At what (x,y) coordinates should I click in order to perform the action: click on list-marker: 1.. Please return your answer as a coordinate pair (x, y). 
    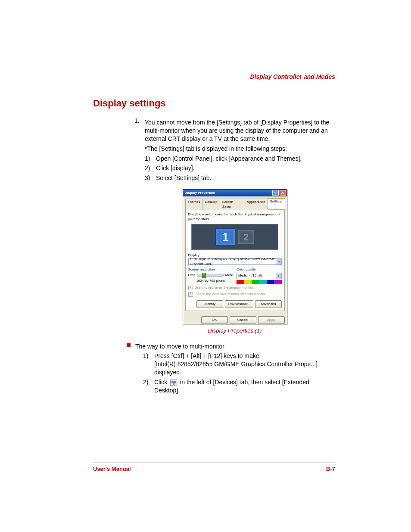
    Looking at the image, I should click on (140, 150).